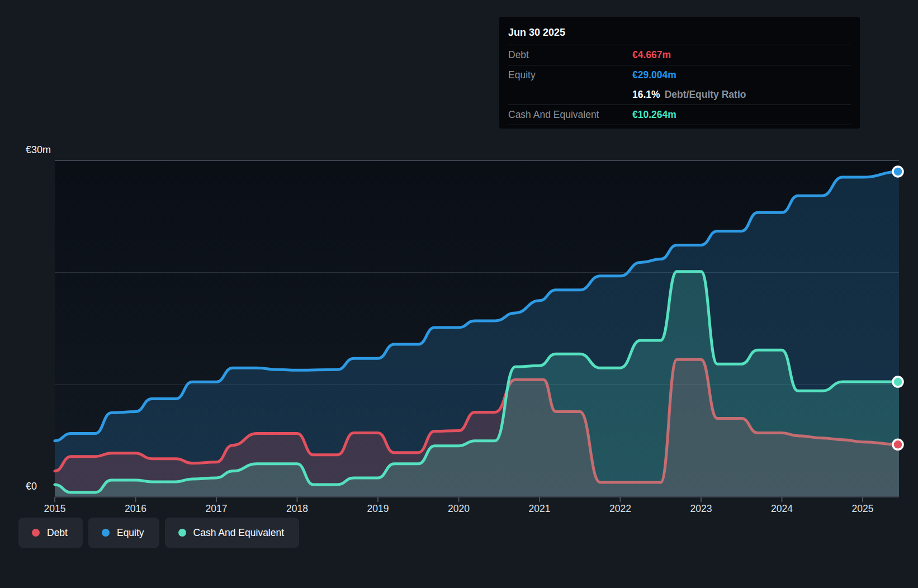  Describe the element at coordinates (898, 172) in the screenshot. I see `equity-endpoint-marker` at that location.